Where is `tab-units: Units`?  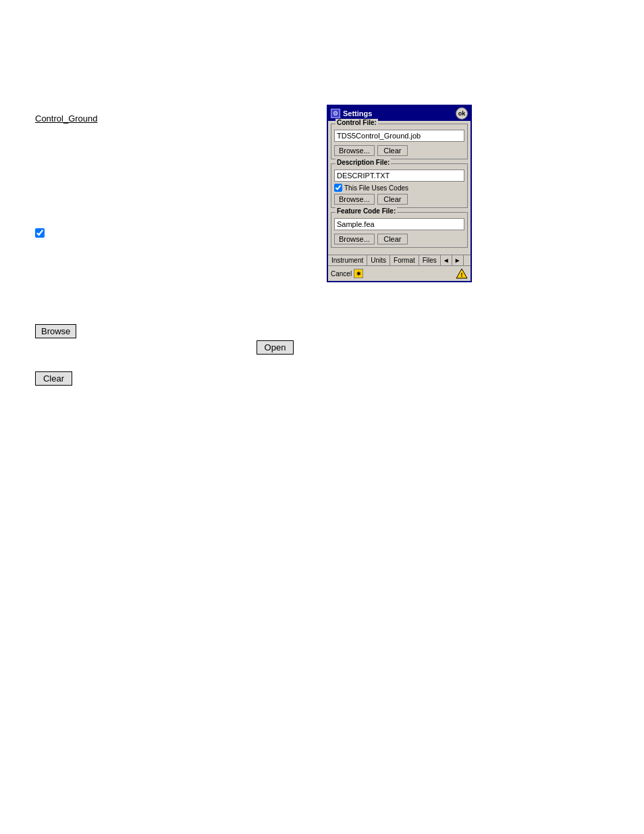
tab-units: Units is located at coordinates (379, 261).